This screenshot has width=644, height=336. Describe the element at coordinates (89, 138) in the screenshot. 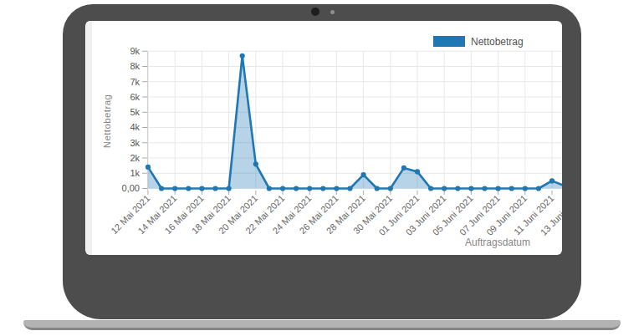

I see `page-left-gutter` at that location.